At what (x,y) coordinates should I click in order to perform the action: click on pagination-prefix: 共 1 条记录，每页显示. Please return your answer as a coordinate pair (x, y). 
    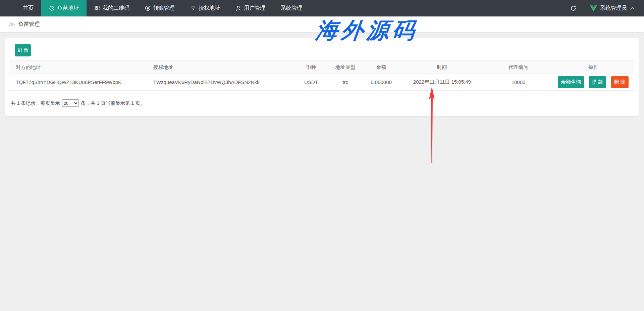
    Looking at the image, I should click on (36, 103).